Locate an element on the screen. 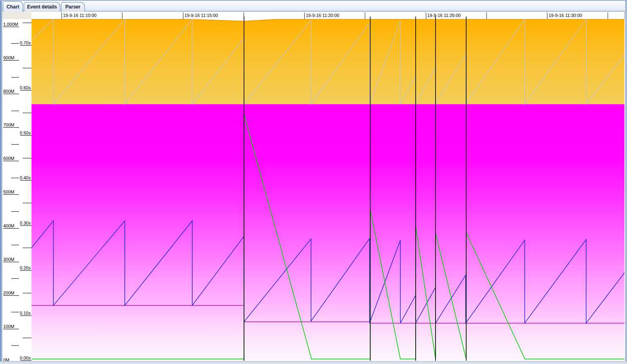 The width and height of the screenshot is (627, 364). pause-axis-label: 0.40s is located at coordinates (25, 178).